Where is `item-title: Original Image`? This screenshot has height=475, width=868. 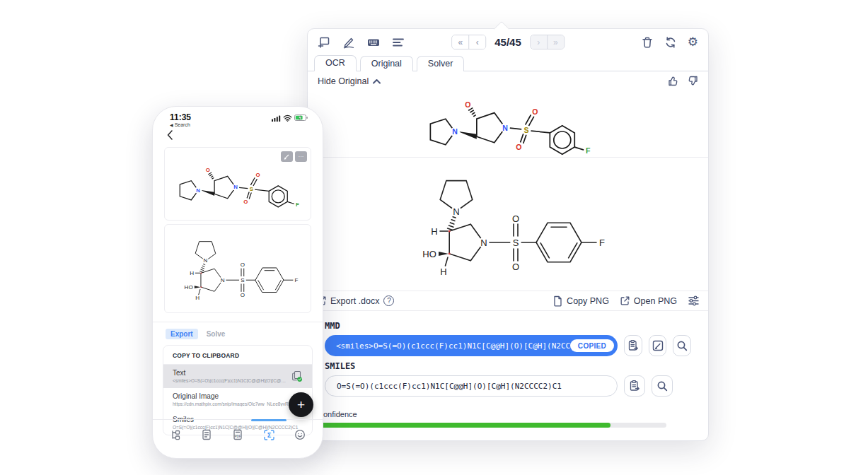
item-title: Original Image is located at coordinates (238, 396).